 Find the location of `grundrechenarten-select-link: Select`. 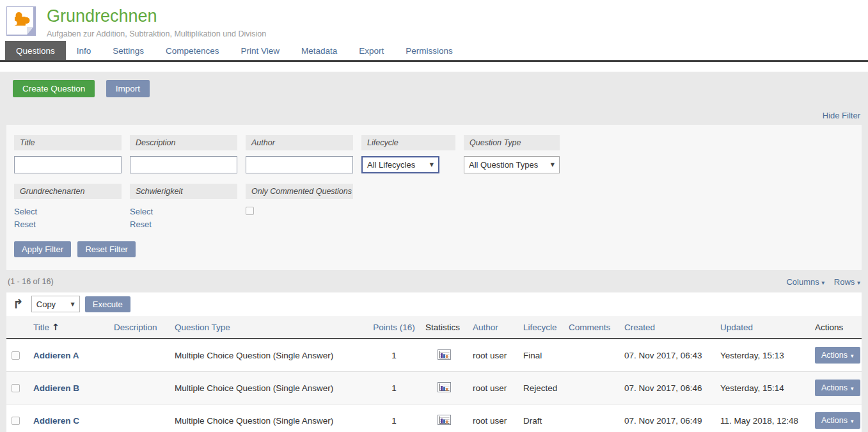

grundrechenarten-select-link: Select is located at coordinates (26, 211).